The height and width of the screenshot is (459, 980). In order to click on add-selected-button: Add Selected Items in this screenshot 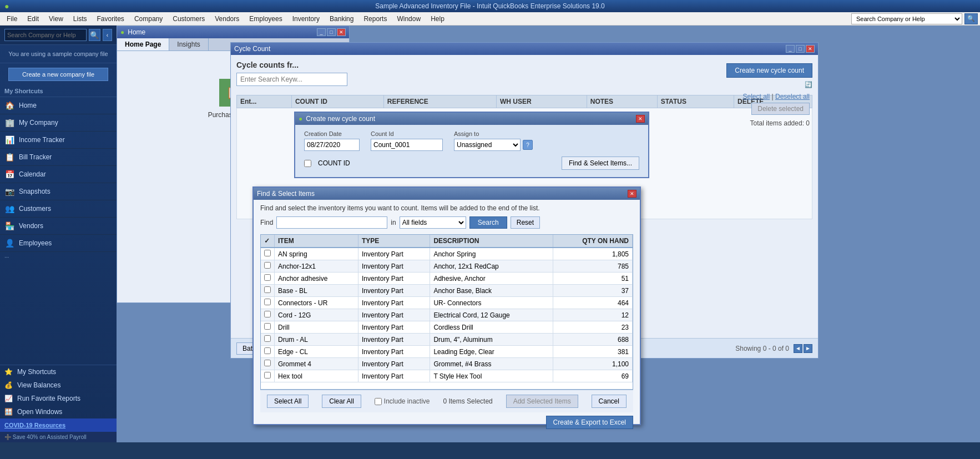, I will do `click(542, 401)`.